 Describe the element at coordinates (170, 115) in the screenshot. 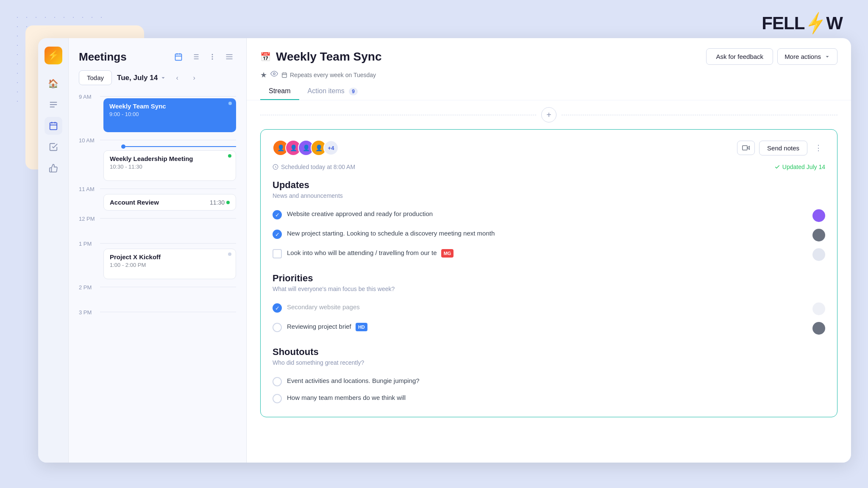

I see `meeting-card-weekly-team-sync: Weekly Team Sync 9:00 - 10:00` at that location.